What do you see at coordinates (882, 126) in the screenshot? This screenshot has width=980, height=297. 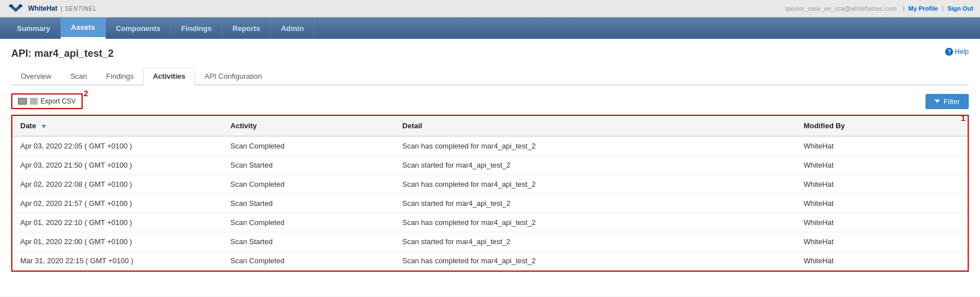 I see `col-header-modified-by: Modified By 1` at bounding box center [882, 126].